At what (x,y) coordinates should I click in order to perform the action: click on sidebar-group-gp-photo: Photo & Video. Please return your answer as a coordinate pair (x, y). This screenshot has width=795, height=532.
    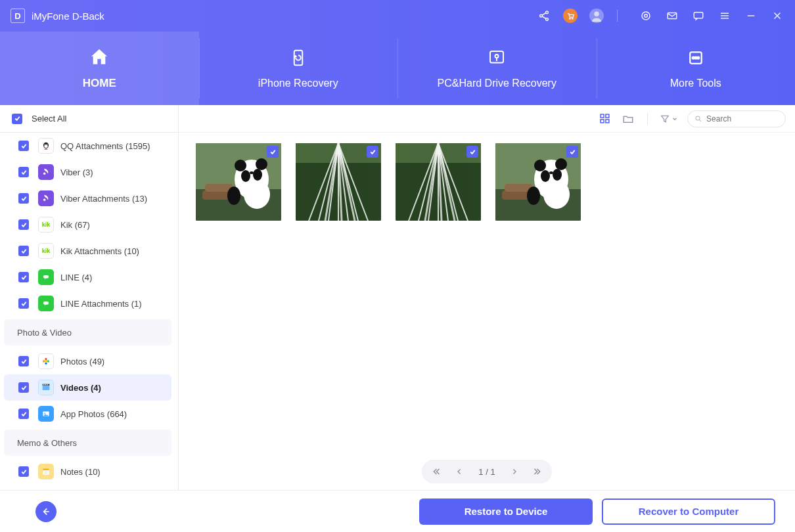
    Looking at the image, I should click on (88, 332).